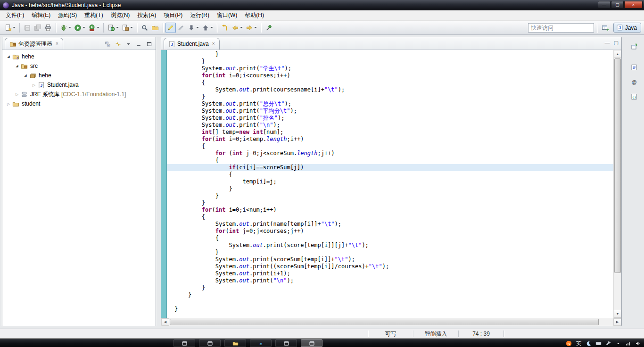 This screenshot has width=644, height=347. I want to click on collapse-all-button, so click(107, 44).